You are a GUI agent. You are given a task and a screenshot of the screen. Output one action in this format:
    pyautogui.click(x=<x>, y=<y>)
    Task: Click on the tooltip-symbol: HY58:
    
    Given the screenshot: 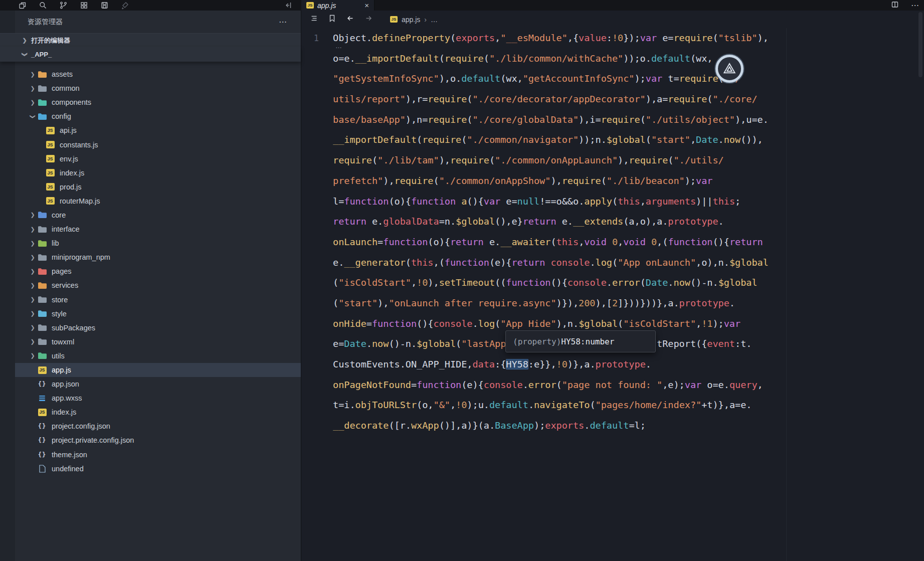 What is the action you would take?
    pyautogui.click(x=573, y=342)
    